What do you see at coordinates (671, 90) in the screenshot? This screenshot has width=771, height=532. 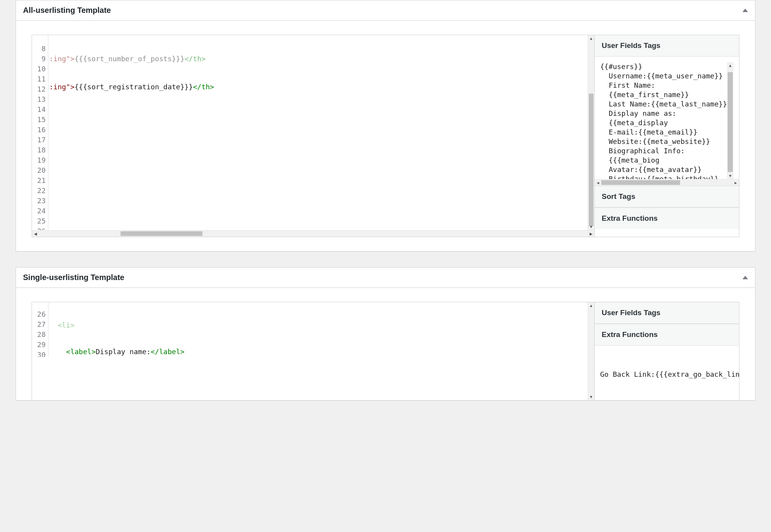 I see `tag-line: First Name:{{meta_first_name}}` at bounding box center [671, 90].